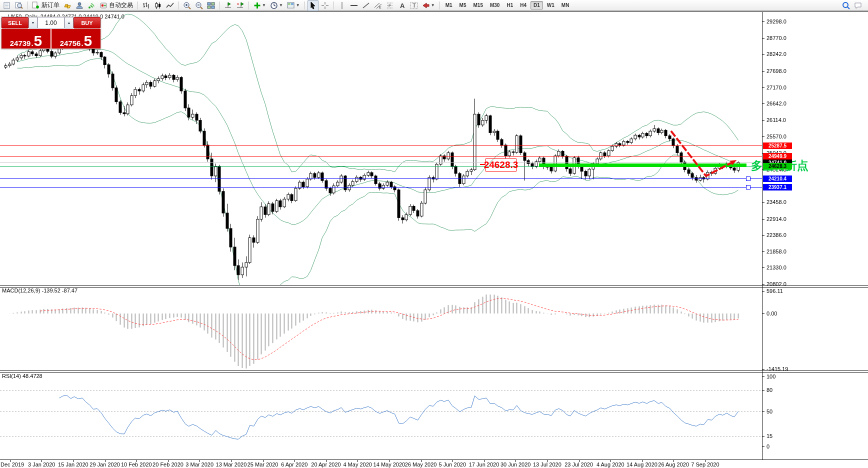 The height and width of the screenshot is (468, 868). What do you see at coordinates (116, 6) in the screenshot?
I see `autotrading-button: 自动交易` at bounding box center [116, 6].